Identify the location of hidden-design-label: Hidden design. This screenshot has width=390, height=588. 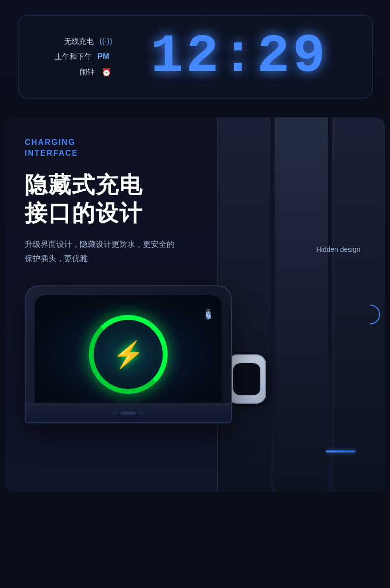
(338, 249).